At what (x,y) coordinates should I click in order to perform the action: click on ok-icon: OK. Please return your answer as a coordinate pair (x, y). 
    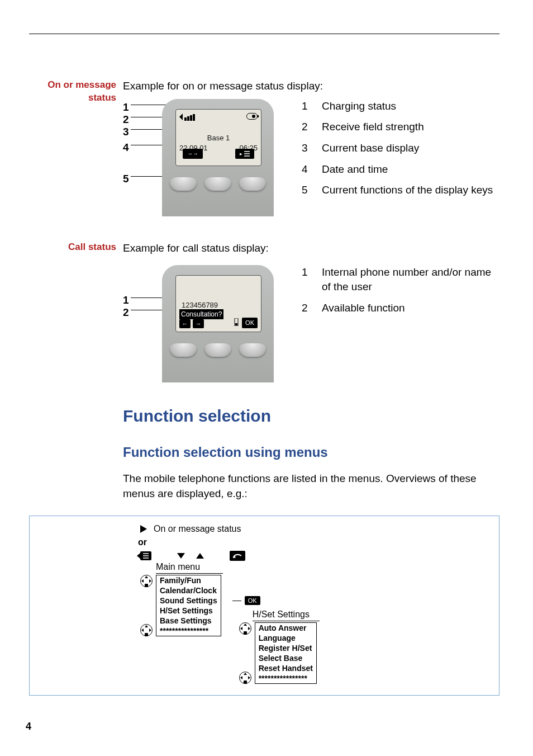
    Looking at the image, I should click on (253, 601).